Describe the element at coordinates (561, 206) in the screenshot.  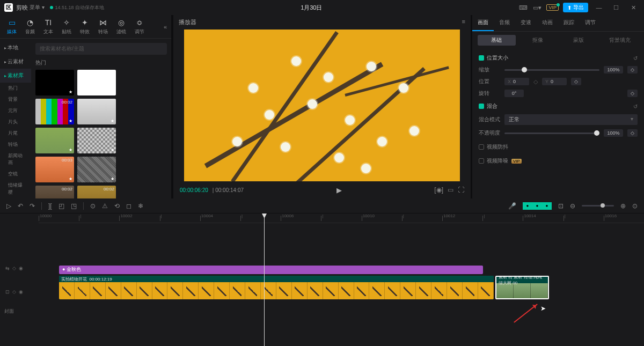
I see `preview-track-icon: ⊡` at that location.